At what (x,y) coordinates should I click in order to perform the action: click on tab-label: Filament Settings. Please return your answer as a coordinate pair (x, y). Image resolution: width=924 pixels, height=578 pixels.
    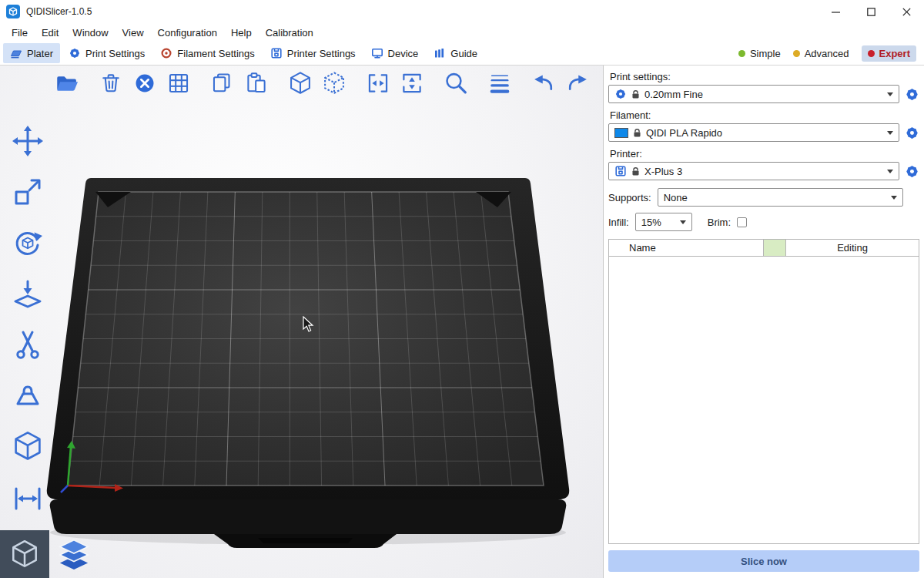
    Looking at the image, I should click on (216, 54).